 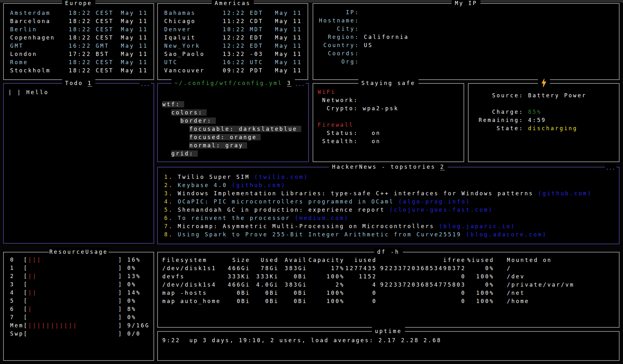 I want to click on clock-row: Amsterdam18:22 CESTMay 11, so click(x=78, y=13).